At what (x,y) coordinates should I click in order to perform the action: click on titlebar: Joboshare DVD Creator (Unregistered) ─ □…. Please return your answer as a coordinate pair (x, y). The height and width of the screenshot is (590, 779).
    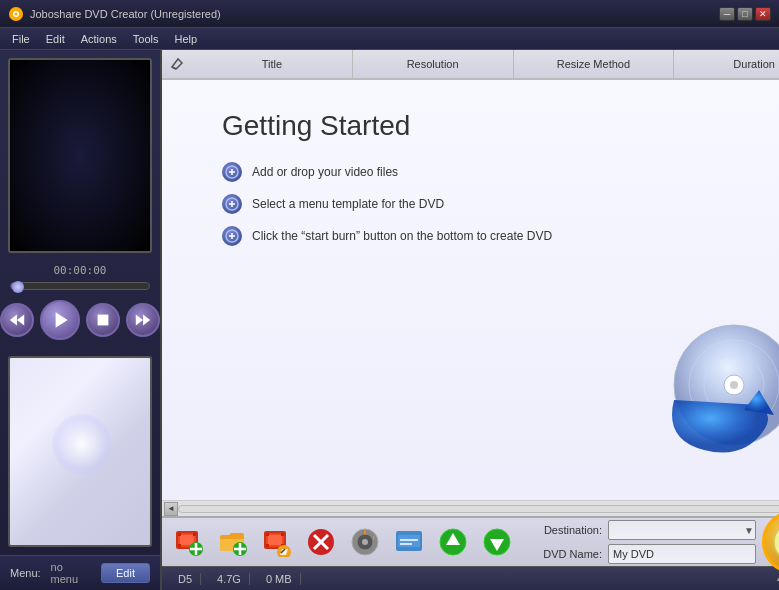
    Looking at the image, I should click on (390, 14).